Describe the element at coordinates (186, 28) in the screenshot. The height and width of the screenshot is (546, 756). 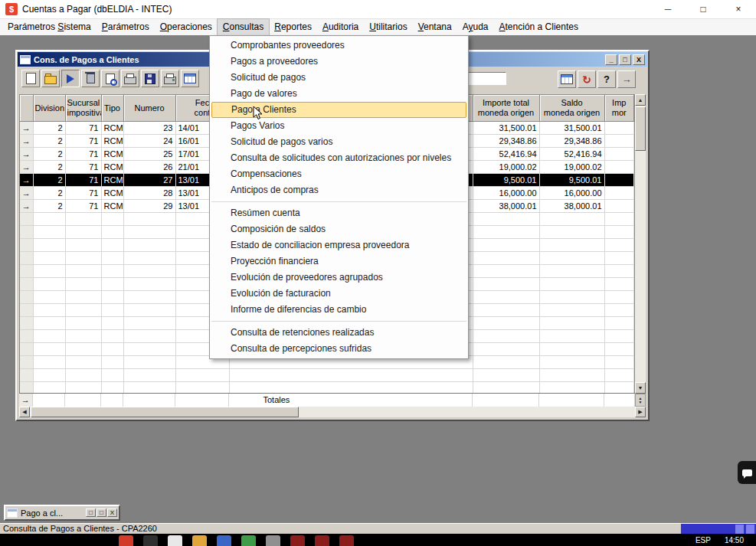
I see `menu-item-operaciones: Operaciones` at that location.